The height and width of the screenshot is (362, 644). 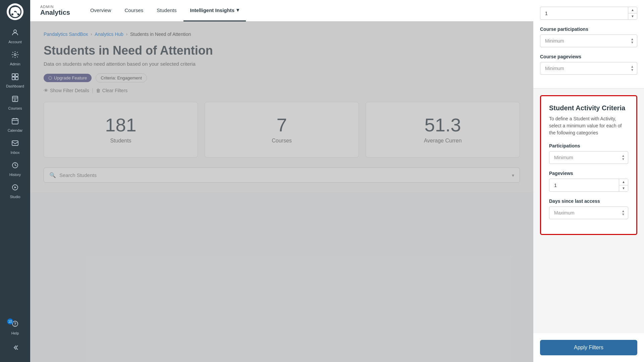 What do you see at coordinates (15, 80) in the screenshot?
I see `sidebar-item-dashboard: Dashboard` at bounding box center [15, 80].